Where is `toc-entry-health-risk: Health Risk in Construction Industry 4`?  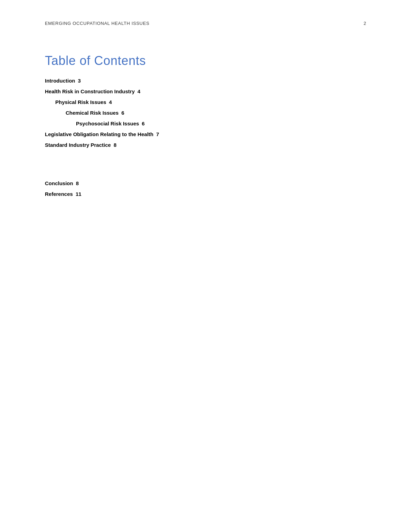 toc-entry-health-risk: Health Risk in Construction Industry 4 is located at coordinates (206, 91).